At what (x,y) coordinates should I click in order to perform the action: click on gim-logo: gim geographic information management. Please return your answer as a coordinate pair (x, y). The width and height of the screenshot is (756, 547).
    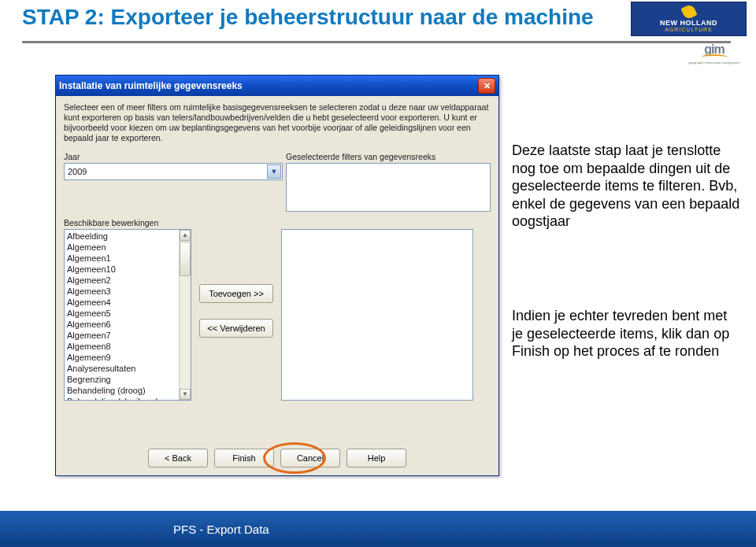
    Looking at the image, I should click on (714, 54).